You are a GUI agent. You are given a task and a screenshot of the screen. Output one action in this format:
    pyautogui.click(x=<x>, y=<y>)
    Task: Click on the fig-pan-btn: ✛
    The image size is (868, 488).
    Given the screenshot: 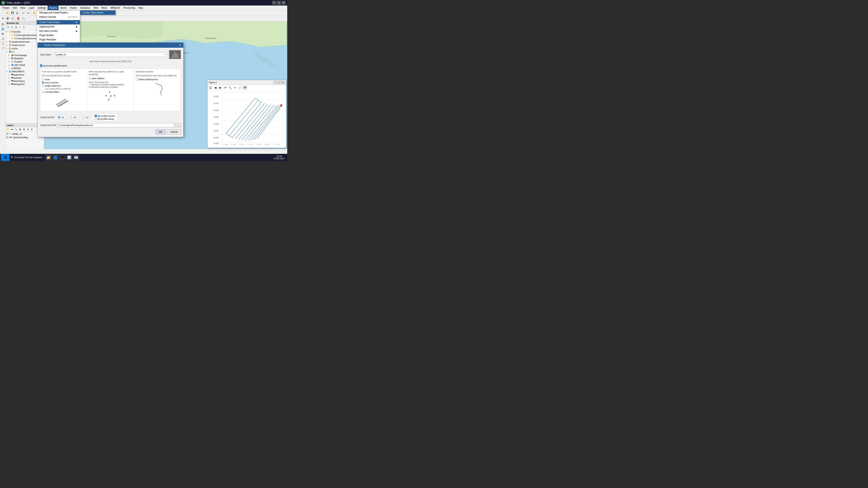 What is the action you would take?
    pyautogui.click(x=225, y=88)
    